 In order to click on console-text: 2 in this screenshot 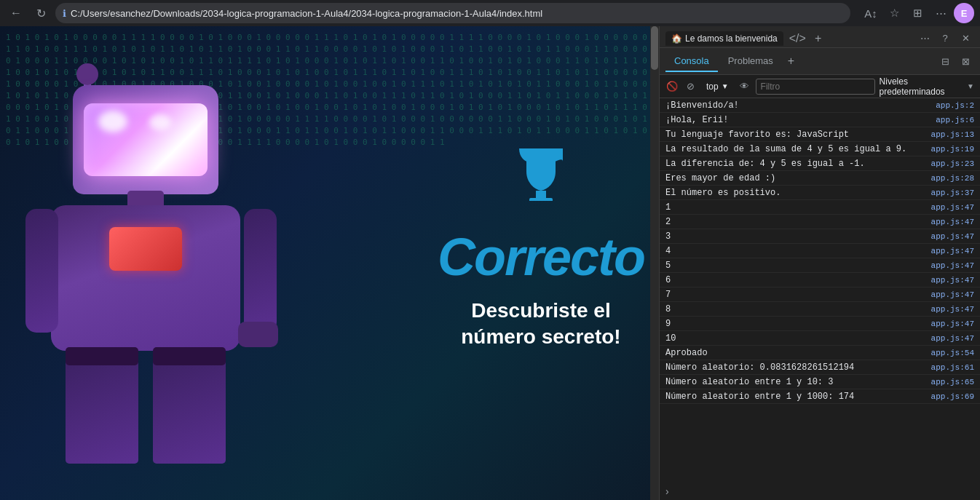, I will do `click(668, 222)`.